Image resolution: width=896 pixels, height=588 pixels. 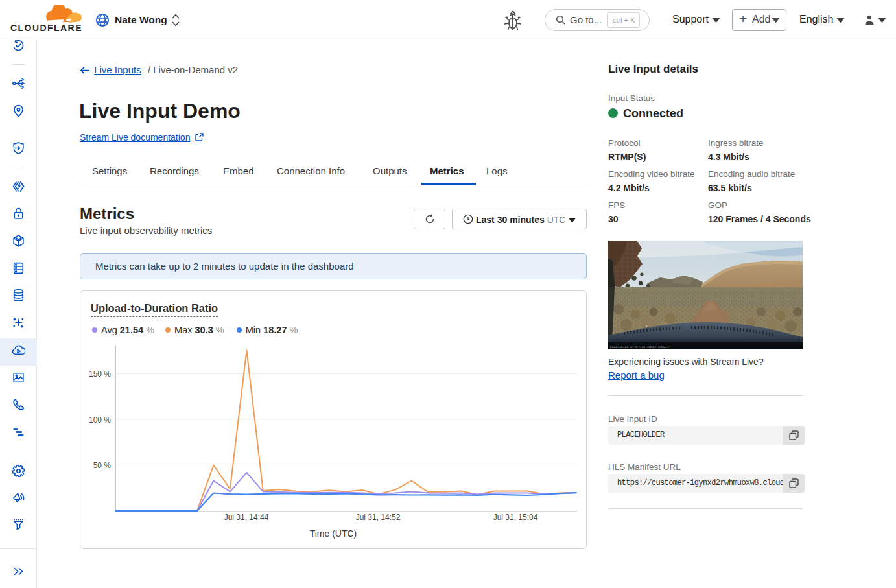 I want to click on svg-text: Time (UTC), so click(x=333, y=534).